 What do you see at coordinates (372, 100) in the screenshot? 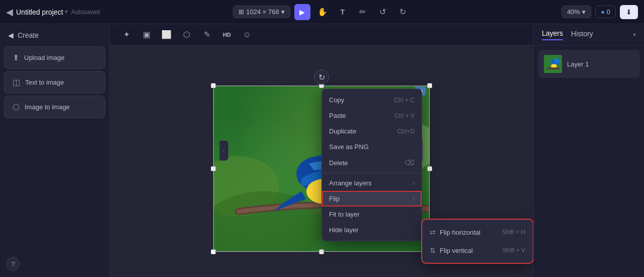
I see `menu-item-copy: Copy Ctrl + C` at bounding box center [372, 100].